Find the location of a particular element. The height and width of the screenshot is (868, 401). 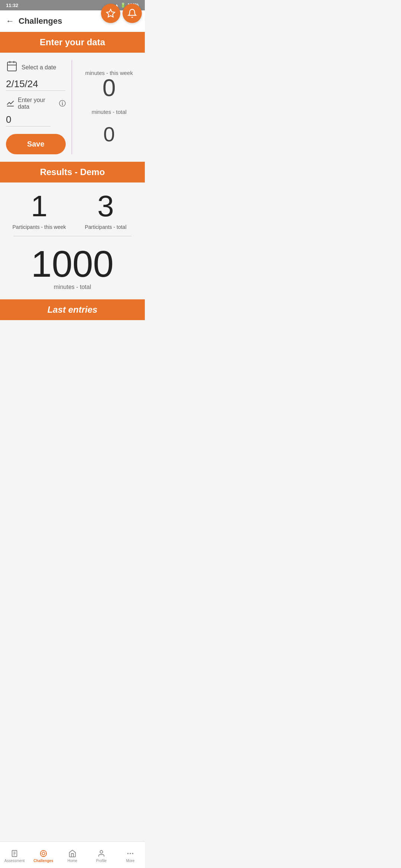

minutes-week-value: 0 is located at coordinates (109, 88).